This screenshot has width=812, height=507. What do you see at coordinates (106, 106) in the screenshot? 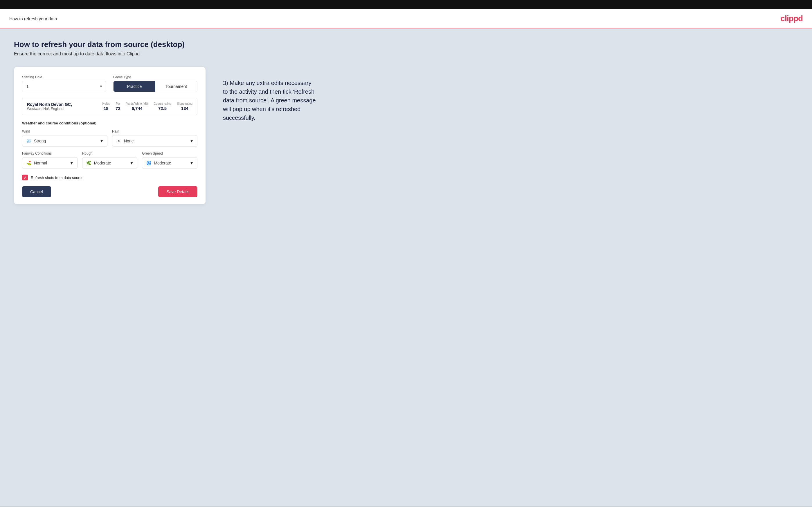
I see `course-holes-stat: Holes 18` at bounding box center [106, 106].